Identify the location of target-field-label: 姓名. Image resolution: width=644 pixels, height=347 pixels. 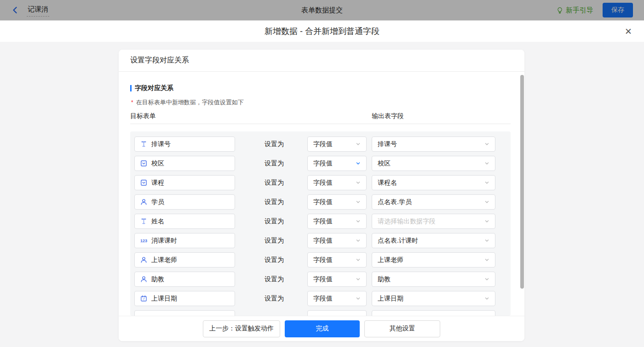
(158, 222).